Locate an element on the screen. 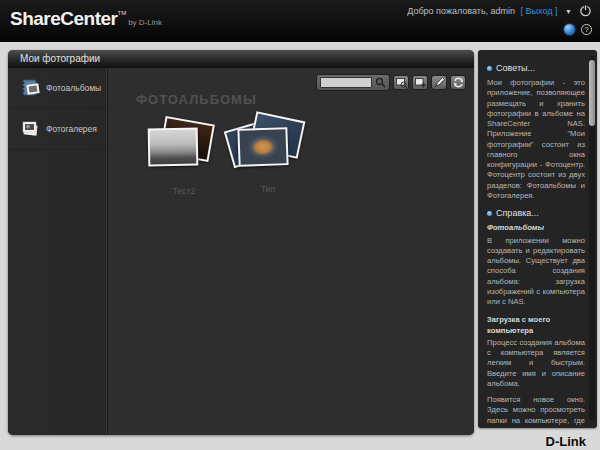  chevron-down-icon: ▼ is located at coordinates (568, 12).